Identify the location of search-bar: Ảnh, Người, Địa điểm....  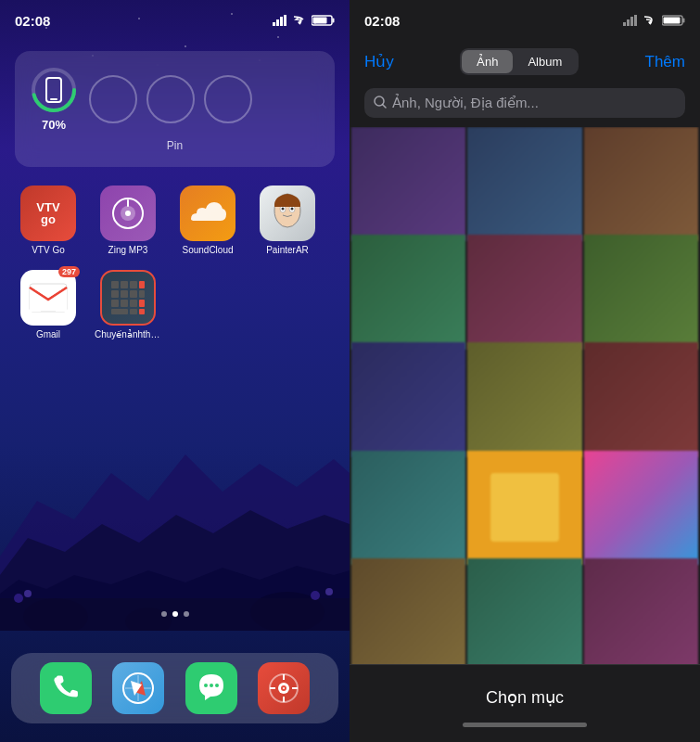
(525, 103).